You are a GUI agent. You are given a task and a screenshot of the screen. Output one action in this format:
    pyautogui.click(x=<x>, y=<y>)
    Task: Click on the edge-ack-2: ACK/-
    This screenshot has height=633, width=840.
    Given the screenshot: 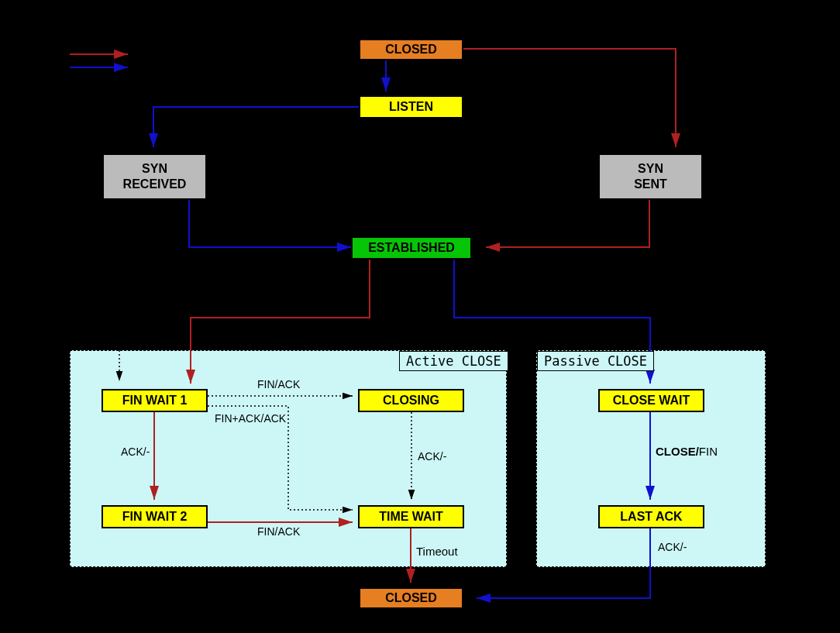 What is the action you would take?
    pyautogui.click(x=432, y=456)
    